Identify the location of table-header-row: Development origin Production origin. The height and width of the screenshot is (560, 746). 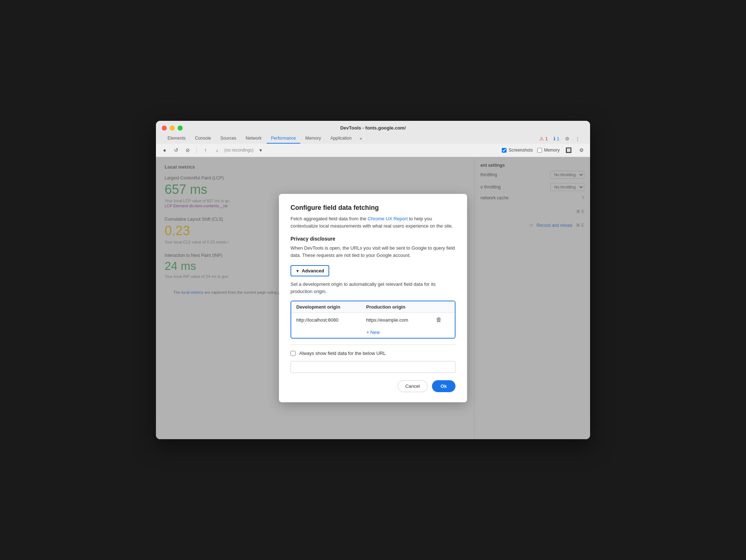
(373, 307).